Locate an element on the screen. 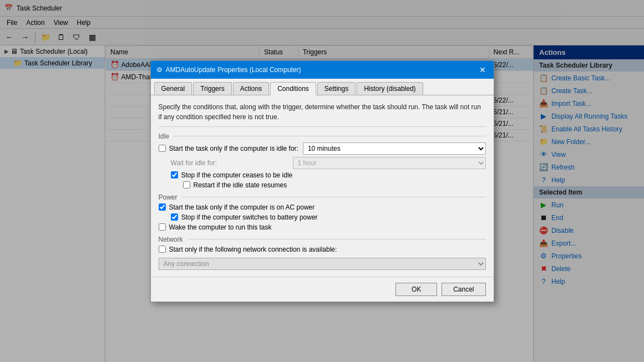 Image resolution: width=644 pixels, height=362 pixels. tab-conditions: Conditions is located at coordinates (293, 89).